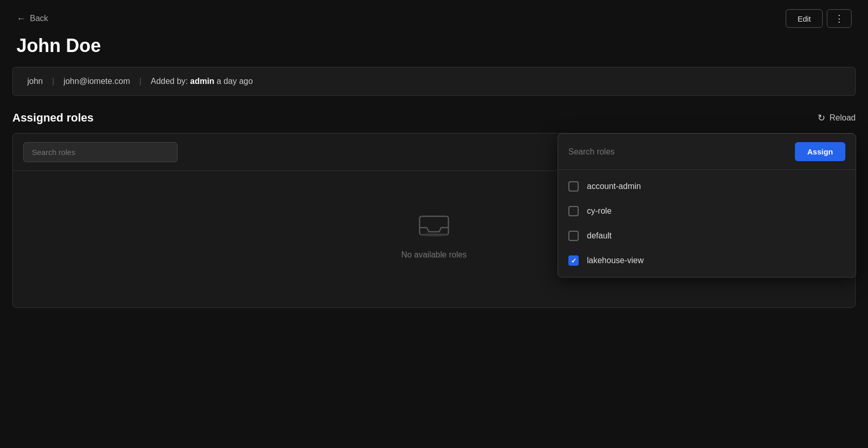 Image resolution: width=868 pixels, height=448 pixels. I want to click on empty-state-text: No available roles, so click(433, 255).